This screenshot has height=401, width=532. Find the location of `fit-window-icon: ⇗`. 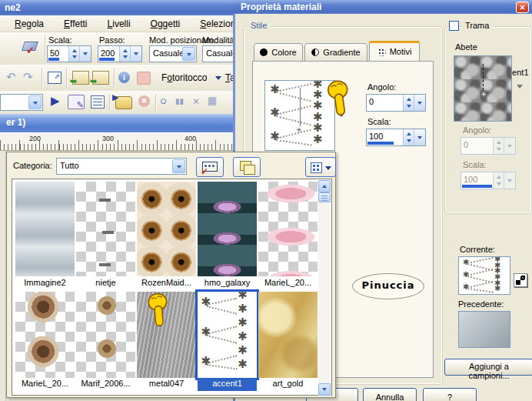

fit-window-icon: ⇗ is located at coordinates (55, 78).